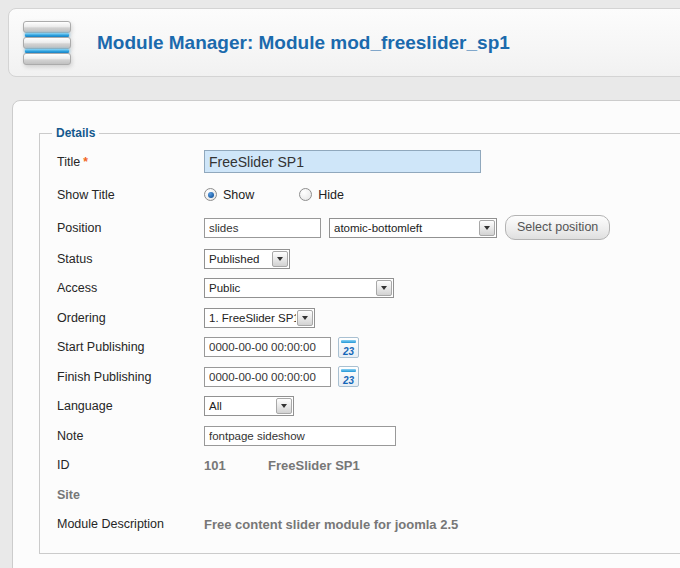 Image resolution: width=680 pixels, height=568 pixels. I want to click on language-row: Language All, so click(368, 407).